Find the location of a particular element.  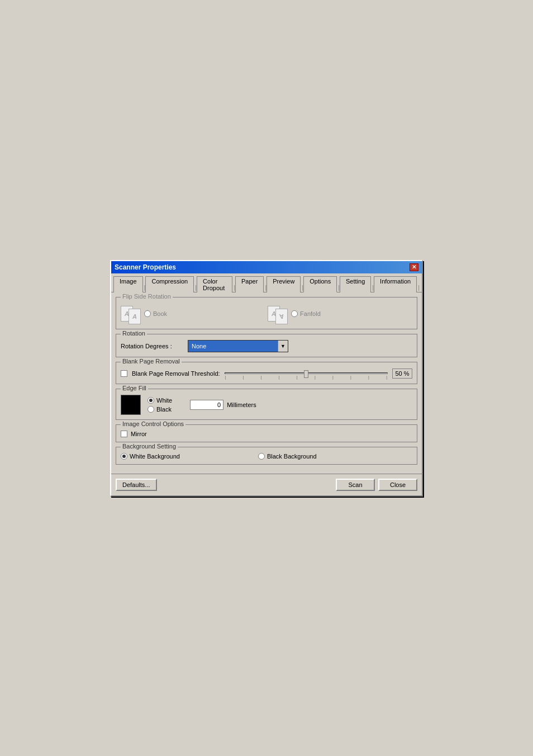

tab-paper: Paper is located at coordinates (249, 284).